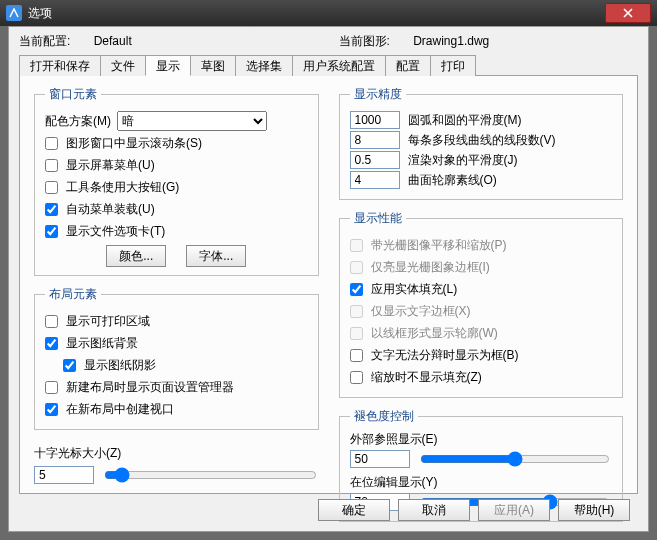 Image resolution: width=657 pixels, height=540 pixels. What do you see at coordinates (514, 510) in the screenshot?
I see `apply-button: 应用(A)` at bounding box center [514, 510].